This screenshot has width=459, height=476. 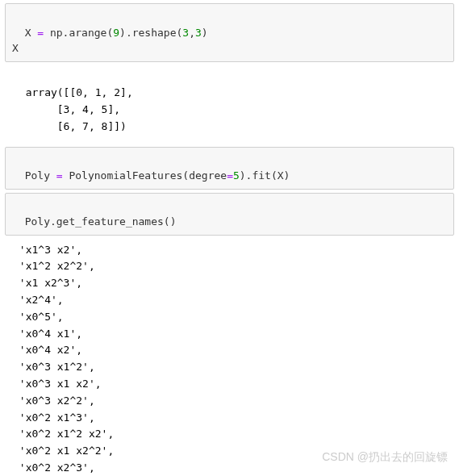 I want to click on code-content-3: Poly.get_feature_names(), so click(x=101, y=221).